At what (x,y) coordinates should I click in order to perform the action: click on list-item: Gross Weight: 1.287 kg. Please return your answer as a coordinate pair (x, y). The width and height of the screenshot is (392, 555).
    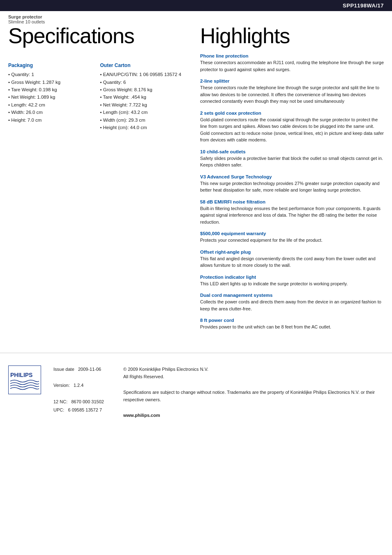
    Looking at the image, I should click on (50, 82).